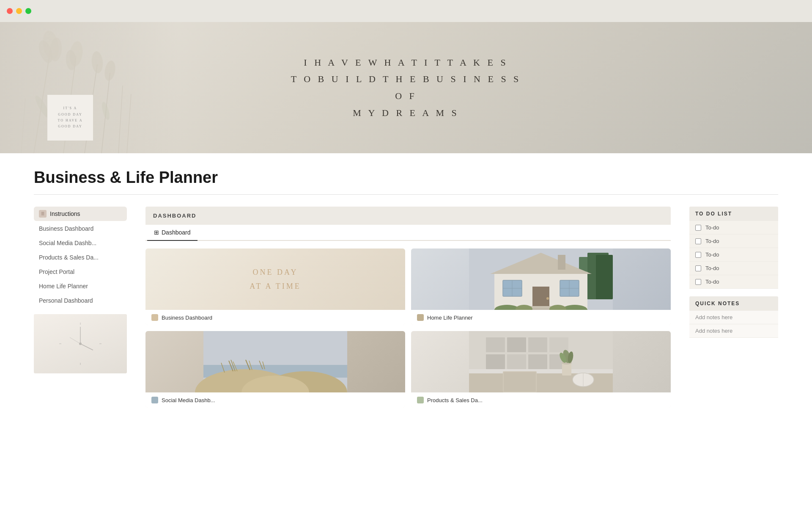 The height and width of the screenshot is (508, 812). What do you see at coordinates (80, 257) in the screenshot?
I see `sidebar-item-products-sales: Products & Sales Da...` at bounding box center [80, 257].